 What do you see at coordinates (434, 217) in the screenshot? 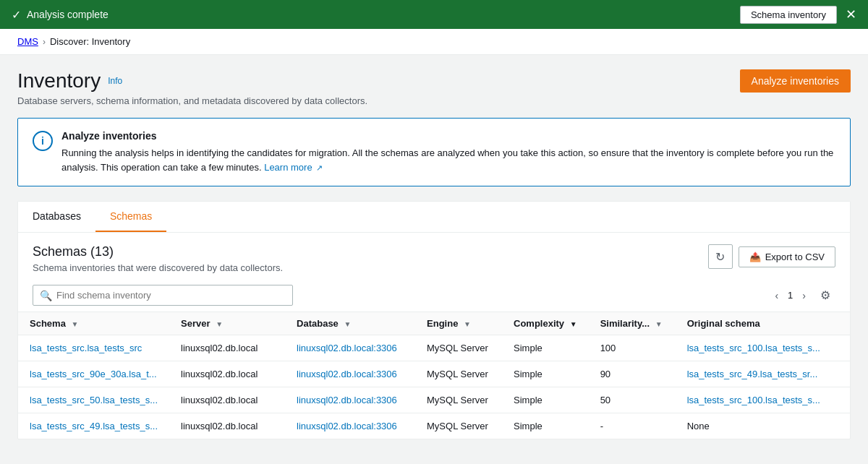
I see `tabs-container: Databases Schemas` at bounding box center [434, 217].